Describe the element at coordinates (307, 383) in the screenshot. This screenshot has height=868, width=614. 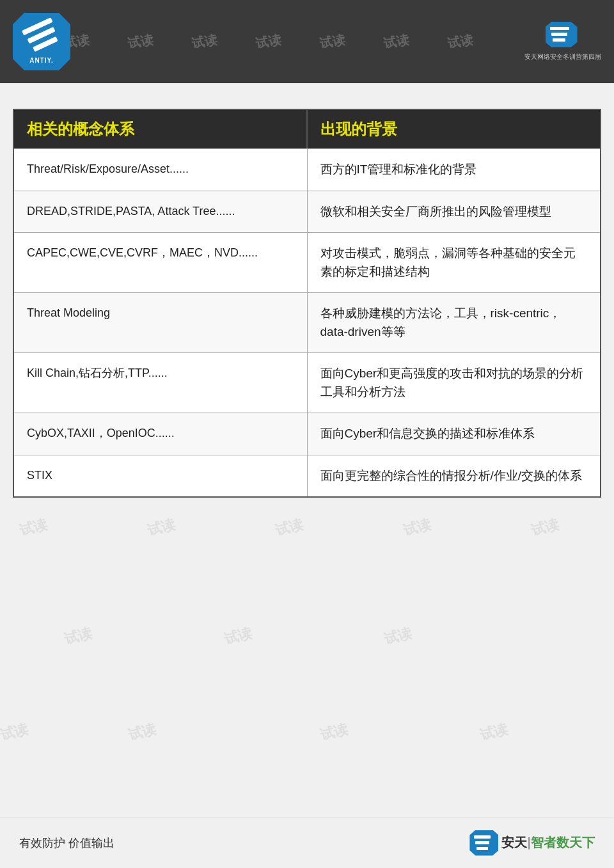
I see `table-row: Kill Chain,钻石分析,TTP...... 面向Cyber和更高强度的攻…` at that location.